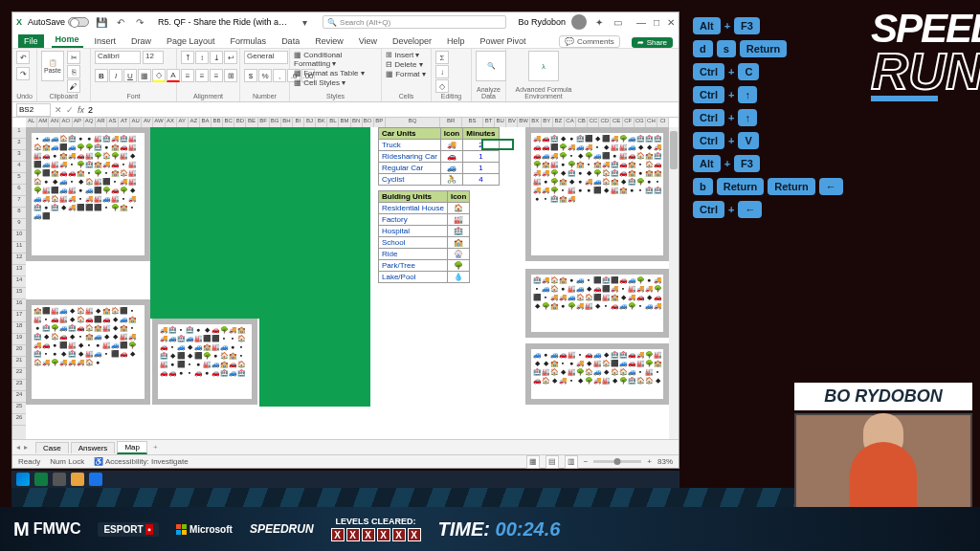 This screenshot has width=980, height=551. Describe the element at coordinates (402, 55) in the screenshot. I see `insert-cells-button: ⊞ Insert ▾` at that location.